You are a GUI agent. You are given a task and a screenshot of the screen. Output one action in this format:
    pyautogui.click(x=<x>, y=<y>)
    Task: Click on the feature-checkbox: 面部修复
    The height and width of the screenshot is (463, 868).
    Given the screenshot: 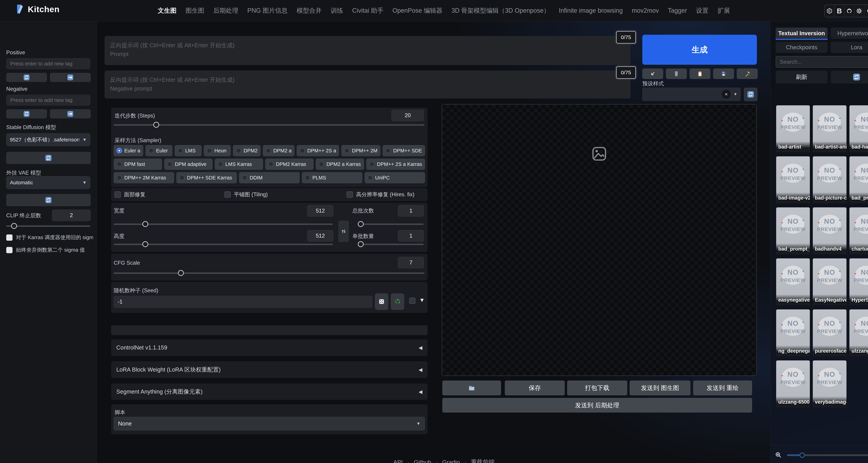 What is the action you would take?
    pyautogui.click(x=130, y=195)
    